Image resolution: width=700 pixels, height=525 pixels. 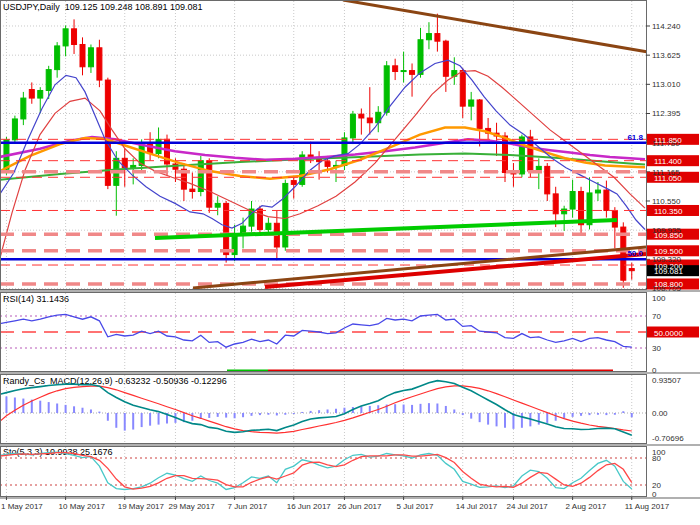 What do you see at coordinates (322, 148) in the screenshot?
I see `ma-magenta` at bounding box center [322, 148].